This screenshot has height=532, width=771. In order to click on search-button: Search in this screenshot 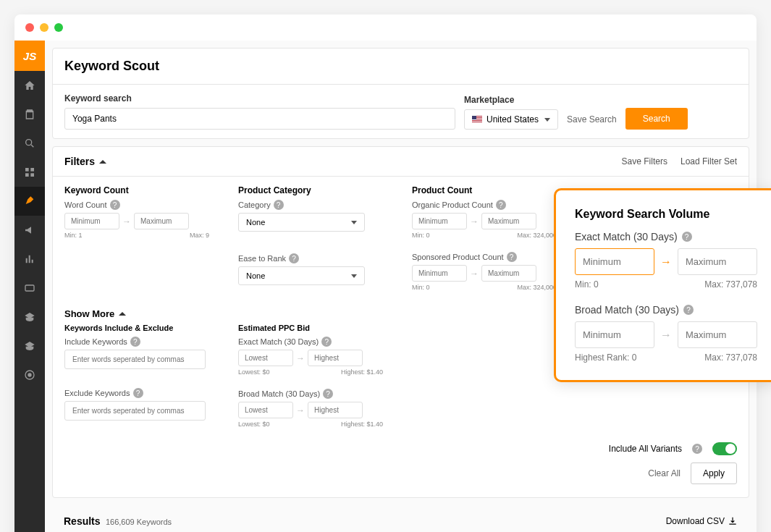, I will do `click(657, 119)`.